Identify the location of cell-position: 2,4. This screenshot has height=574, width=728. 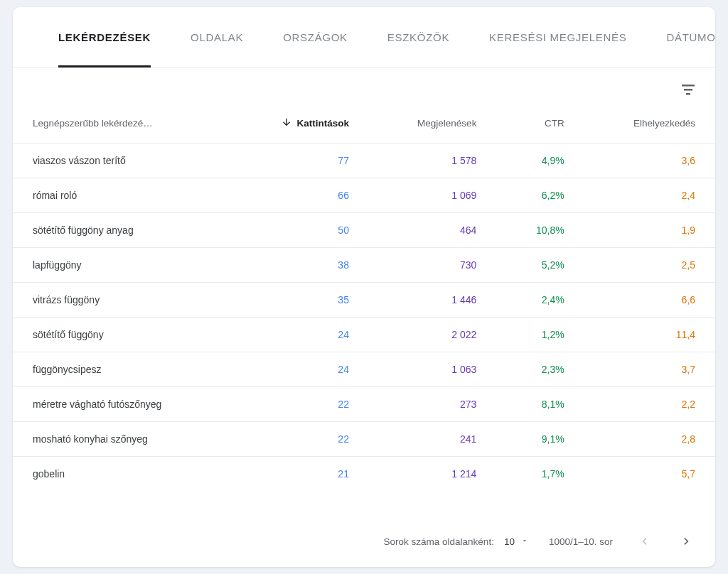
(650, 196).